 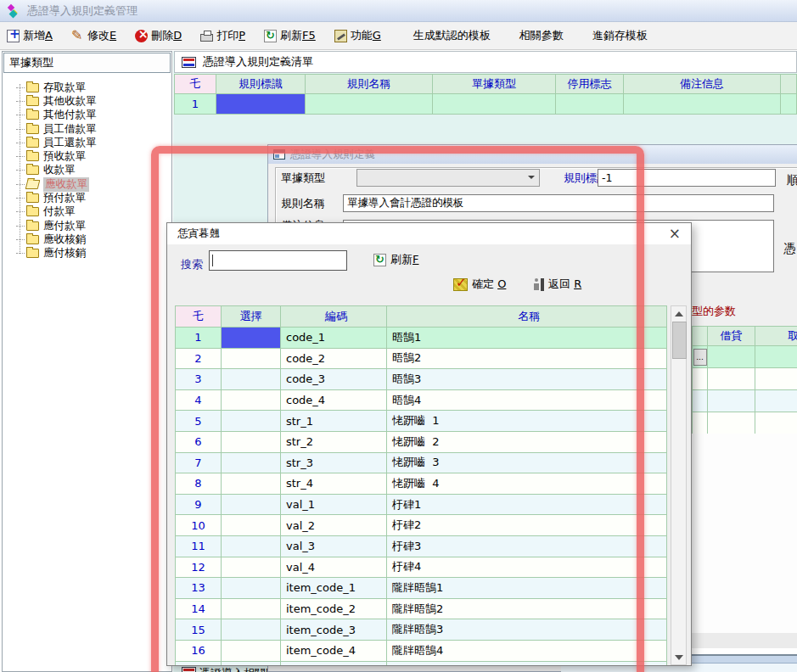 What do you see at coordinates (421, 568) in the screenshot?
I see `popup-table-row: 12 val_4 杅硉4` at bounding box center [421, 568].